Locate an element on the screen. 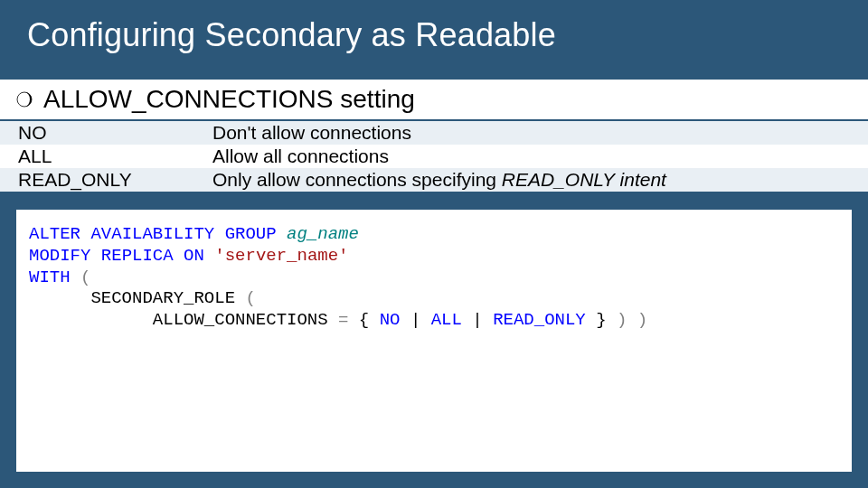  setting-desc: Only allow connections specifying READ_O… is located at coordinates (532, 180).